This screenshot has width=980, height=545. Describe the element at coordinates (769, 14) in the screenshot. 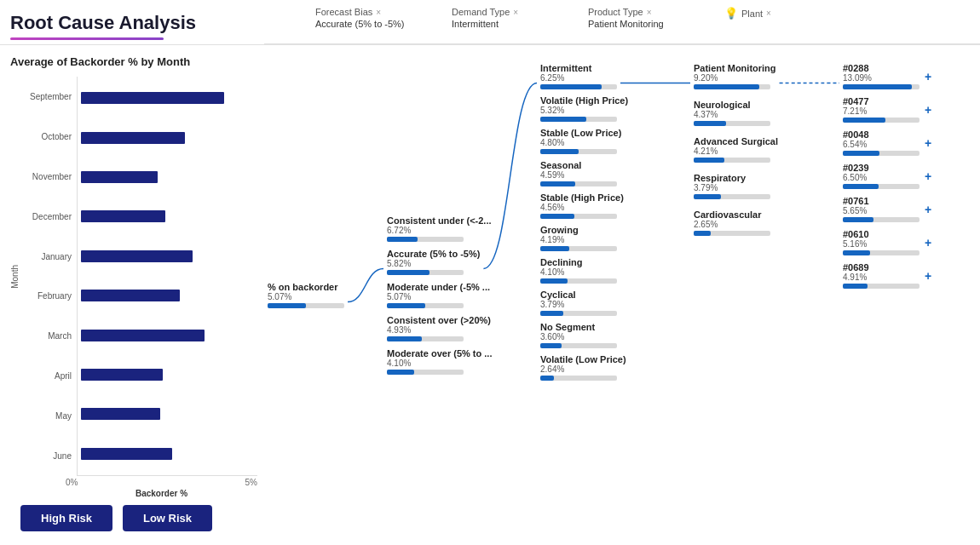

I see `filter-plant-close: ×` at that location.